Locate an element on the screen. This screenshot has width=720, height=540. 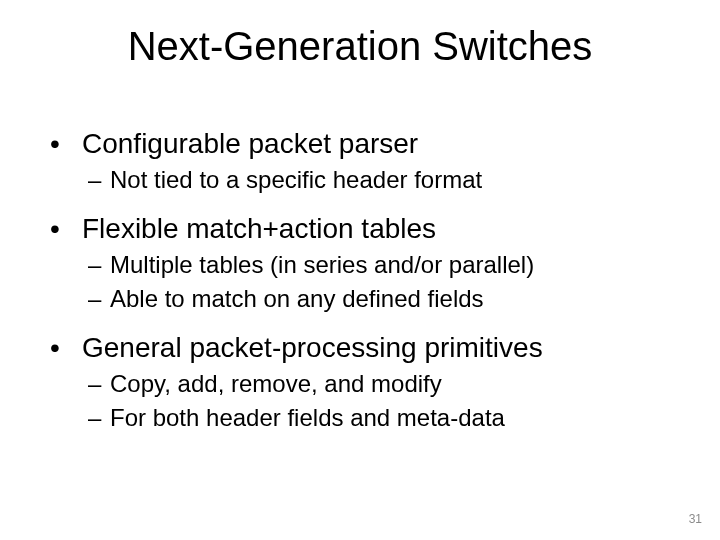
bullet-text: Flexible match+action tables is located at coordinates (378, 228).